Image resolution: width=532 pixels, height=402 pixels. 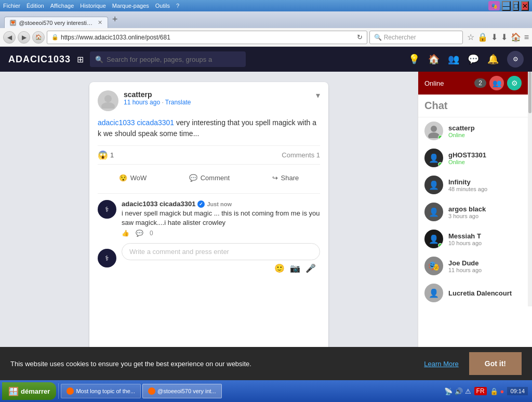 What do you see at coordinates (115, 20) in the screenshot?
I see `new-tab-button: +` at bounding box center [115, 20].